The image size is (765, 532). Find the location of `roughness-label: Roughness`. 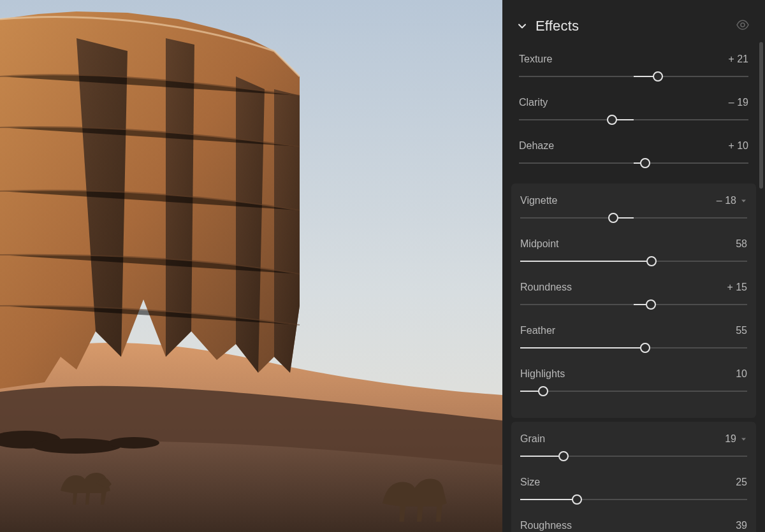

roughness-label: Roughness is located at coordinates (546, 526).